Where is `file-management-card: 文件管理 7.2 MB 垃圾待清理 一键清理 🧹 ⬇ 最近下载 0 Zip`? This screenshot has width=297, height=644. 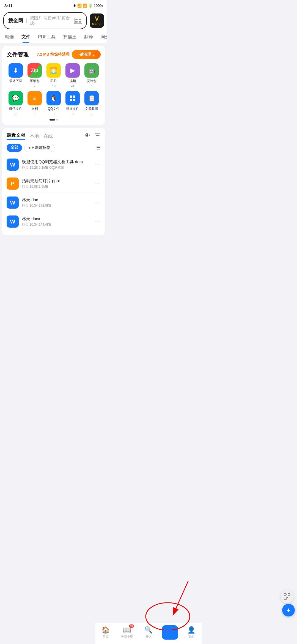 file-management-card: 文件管理 7.2 MB 垃圾待清理 一键清理 🧹 ⬇ 最近下载 0 Zip is located at coordinates (54, 85).